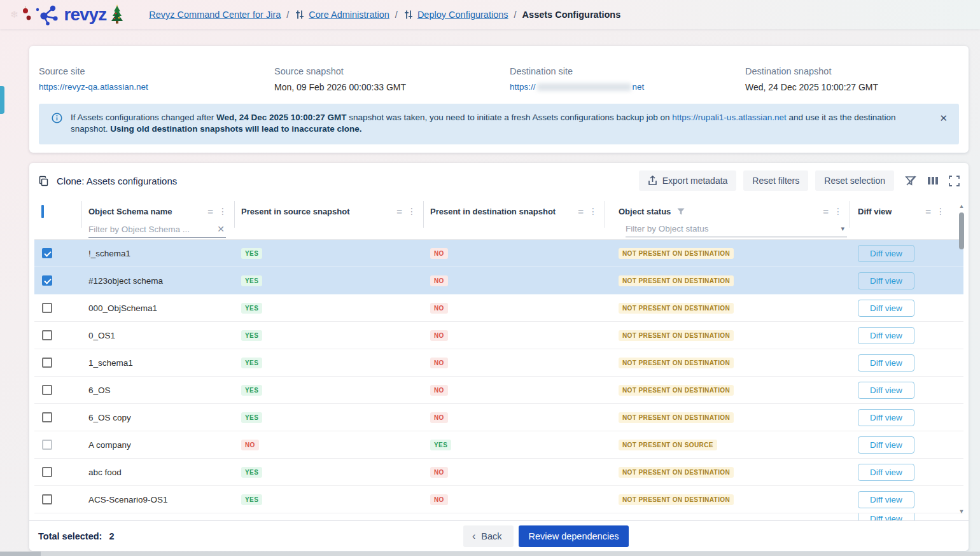 The width and height of the screenshot is (980, 556). What do you see at coordinates (43, 211) in the screenshot?
I see `select-all-checkbox` at bounding box center [43, 211].